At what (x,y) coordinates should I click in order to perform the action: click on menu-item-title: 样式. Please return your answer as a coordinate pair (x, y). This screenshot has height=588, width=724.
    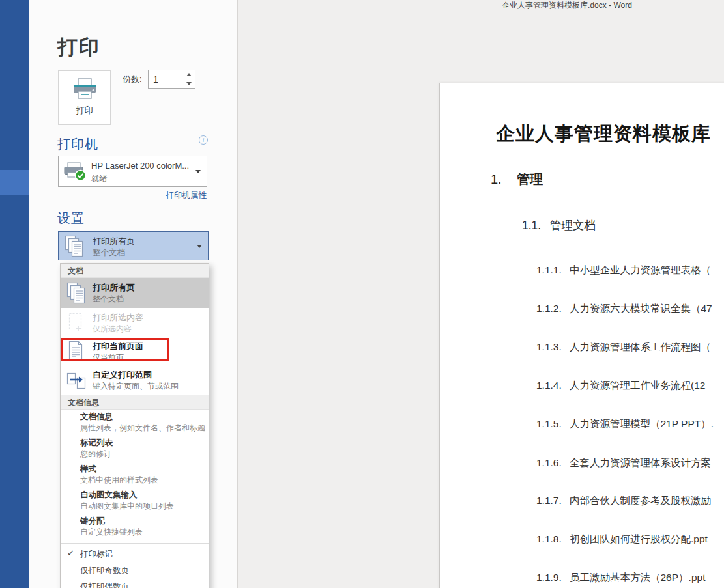
    Looking at the image, I should click on (89, 469).